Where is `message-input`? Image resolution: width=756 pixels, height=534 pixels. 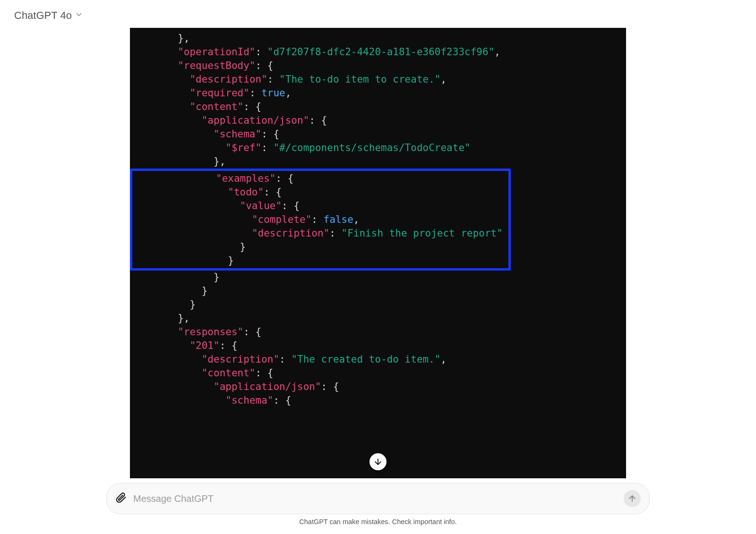
message-input is located at coordinates (375, 499).